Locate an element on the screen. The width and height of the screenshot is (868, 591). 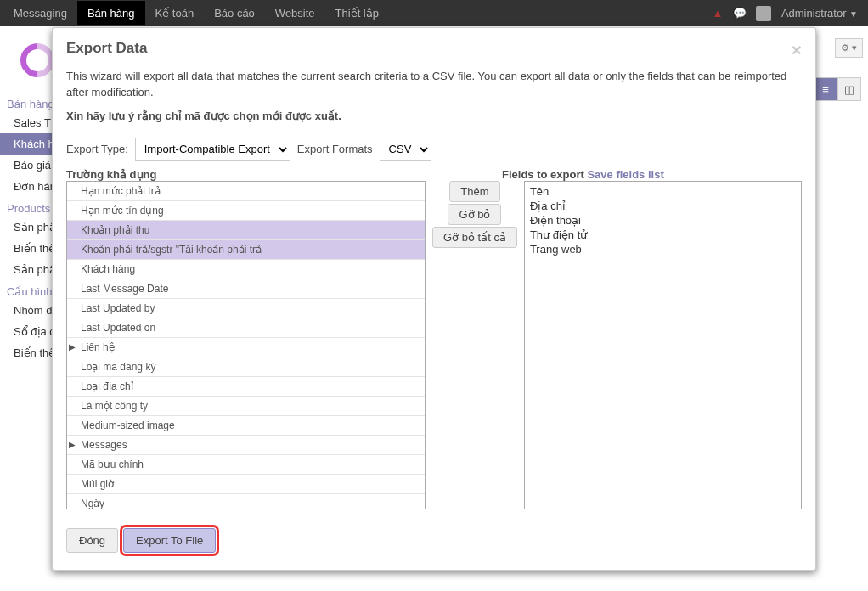
available-field-row: Last Updated by is located at coordinates (246, 309).